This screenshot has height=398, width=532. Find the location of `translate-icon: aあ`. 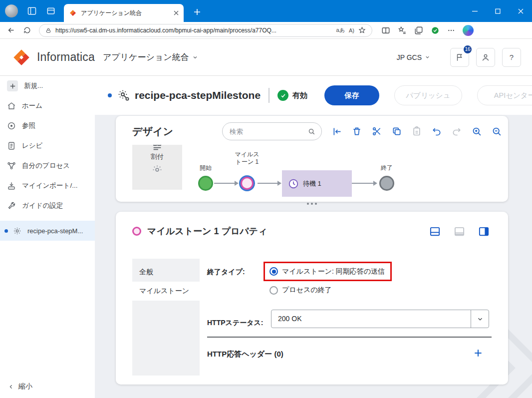

translate-icon: aあ is located at coordinates (340, 30).